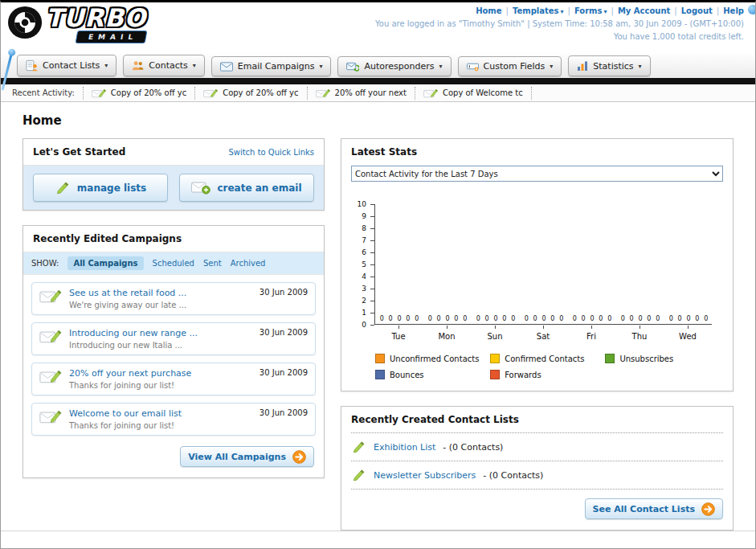 The height and width of the screenshot is (549, 756). What do you see at coordinates (276, 66) in the screenshot?
I see `nav-tab-label: Email Campaigns` at bounding box center [276, 66].